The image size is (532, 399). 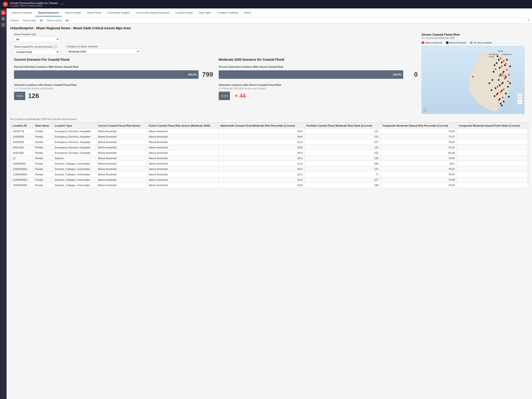 What do you see at coordinates (22, 175) in the screenshot?
I see `cell-location-id: 1200039000...` at bounding box center [22, 175].